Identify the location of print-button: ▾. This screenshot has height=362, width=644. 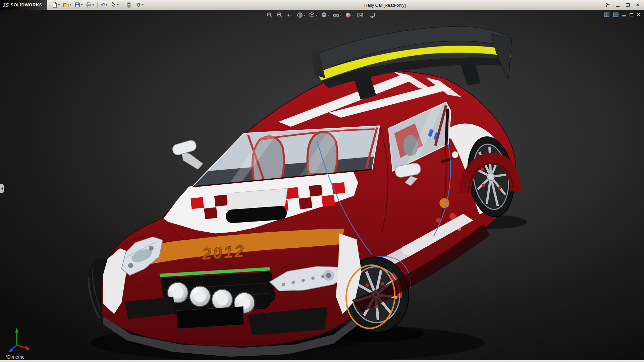
(90, 5).